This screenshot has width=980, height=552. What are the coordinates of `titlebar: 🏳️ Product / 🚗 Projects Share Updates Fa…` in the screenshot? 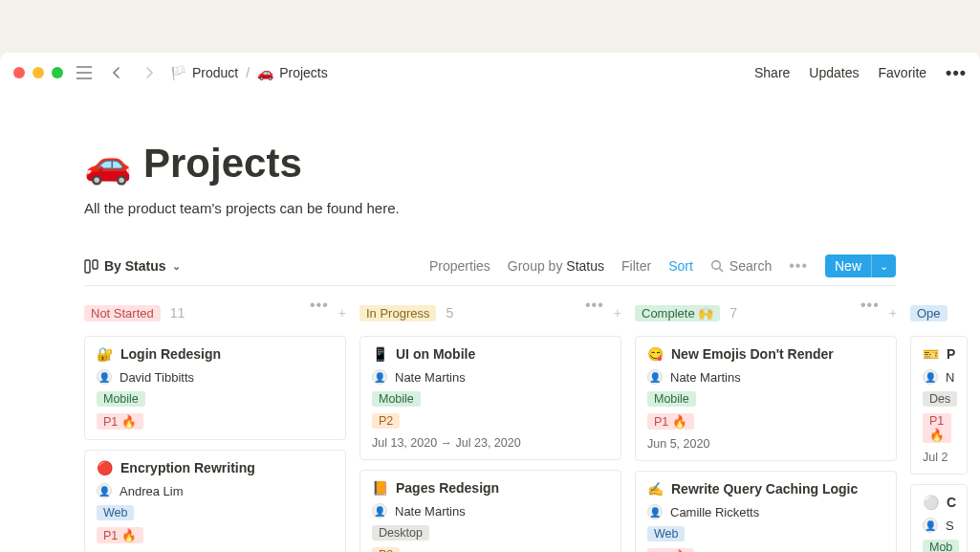 It's located at (490, 73).